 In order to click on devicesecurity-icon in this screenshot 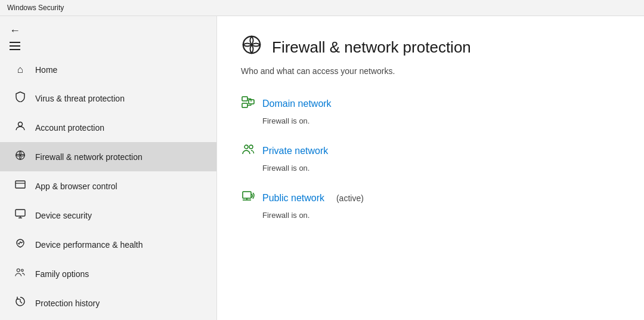, I will do `click(20, 215)`.